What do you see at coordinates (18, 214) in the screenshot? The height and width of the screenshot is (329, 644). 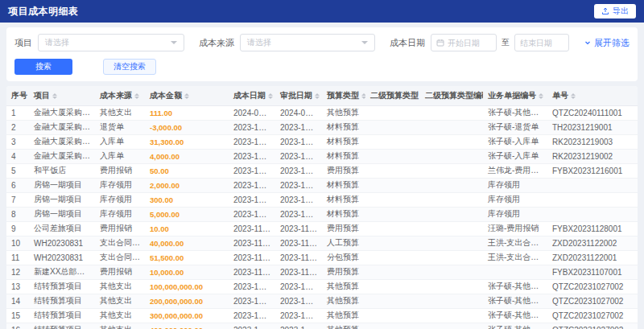 I see `cell-index: 8` at bounding box center [18, 214].